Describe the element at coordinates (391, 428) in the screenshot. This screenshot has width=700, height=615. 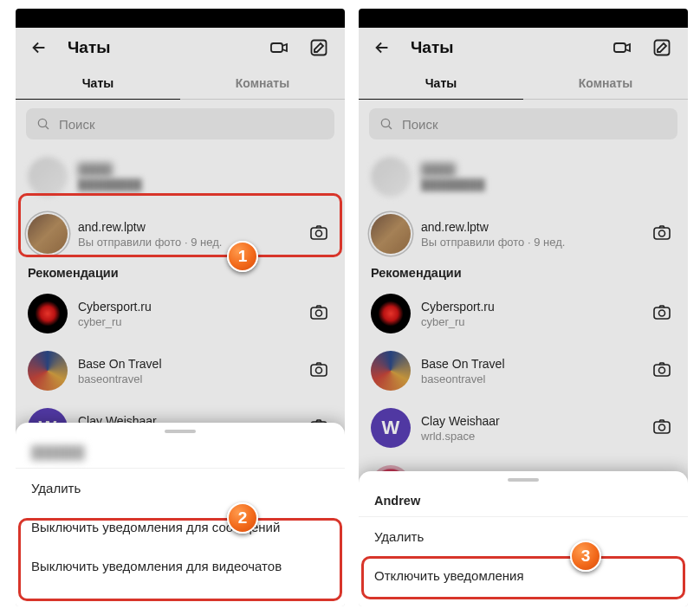
I see `avatar: W` at that location.